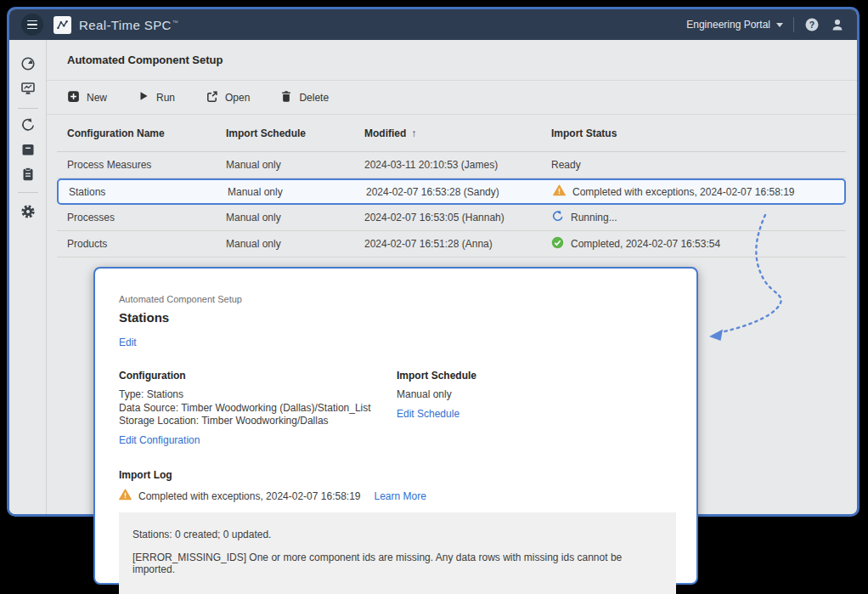  I want to click on column-header-import-schedule: Import Schedule, so click(266, 133).